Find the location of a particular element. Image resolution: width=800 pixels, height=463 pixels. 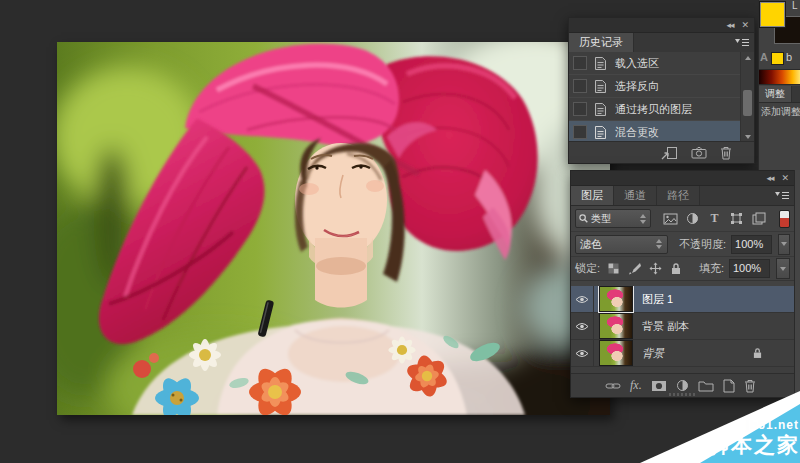

lock-transparency-icon is located at coordinates (613, 268).